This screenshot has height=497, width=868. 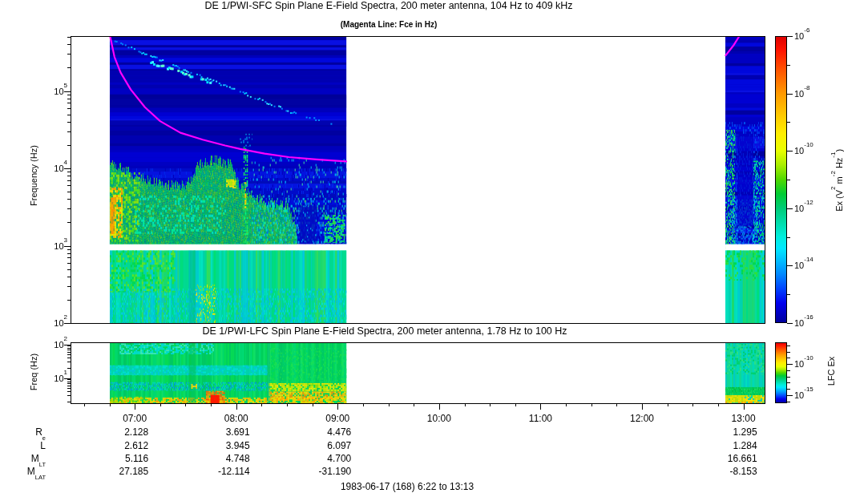 I want to click on footer-date-range: 1983-06-17 (168) 6:22 to 13:13, so click(x=407, y=487).